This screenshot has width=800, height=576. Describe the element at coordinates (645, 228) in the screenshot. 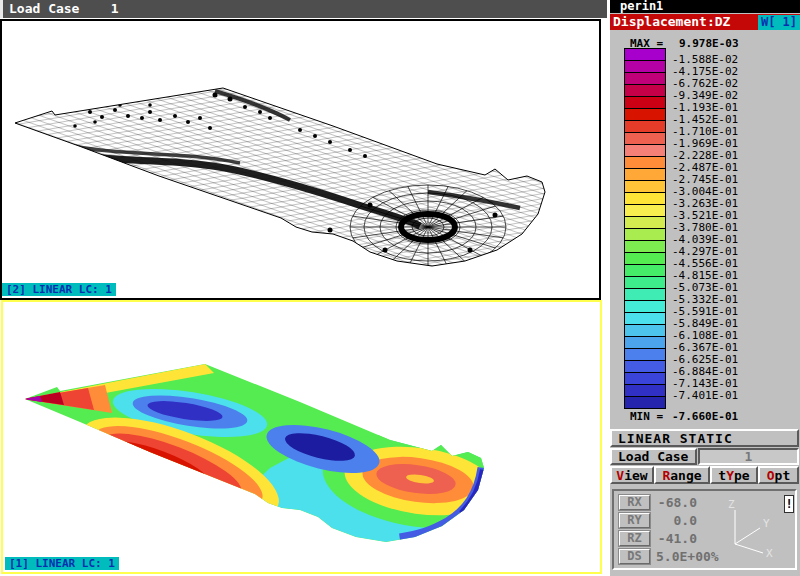

I see `legend-color-scale` at that location.